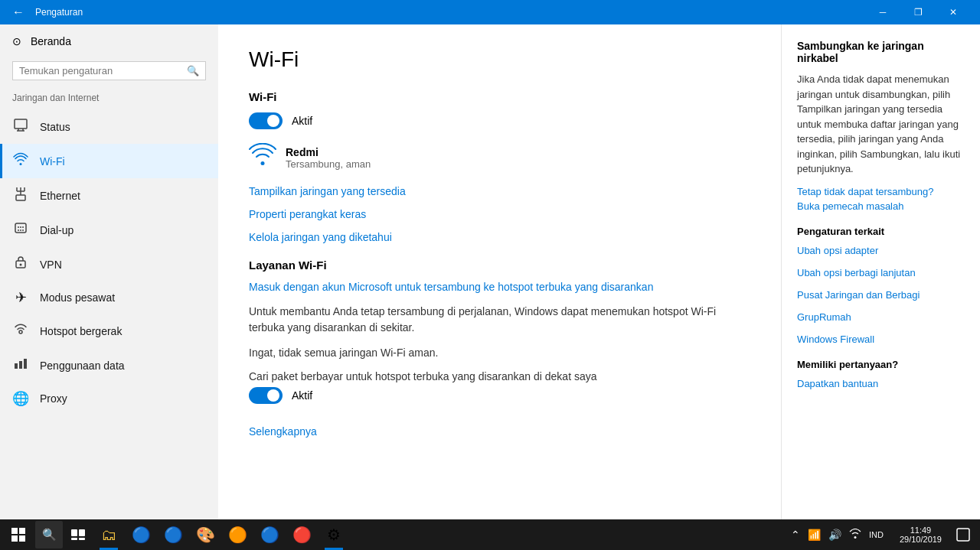 This screenshot has height=550, width=980. I want to click on sidebar-item-vpn: VPN, so click(109, 265).